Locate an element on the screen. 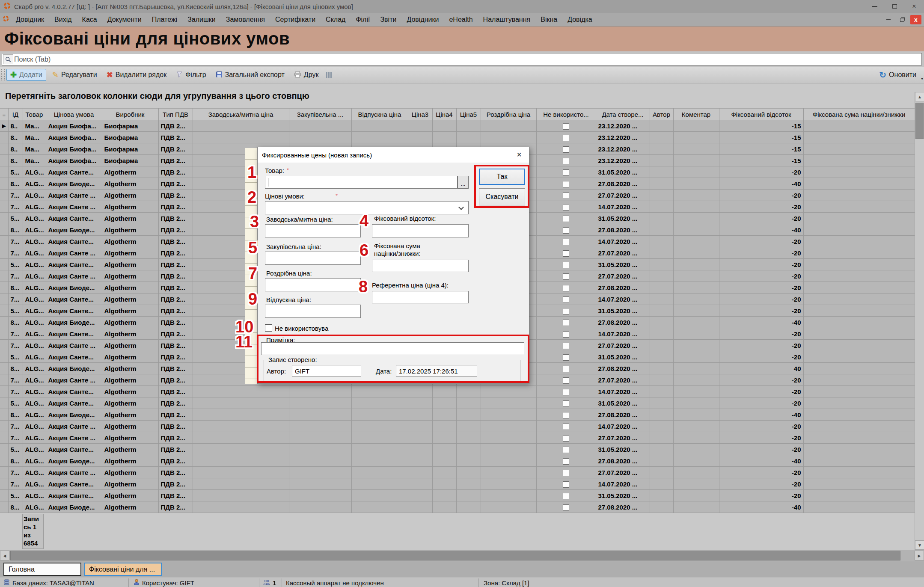 This screenshot has width=924, height=587. scroll-right-icon: ► is located at coordinates (919, 555).